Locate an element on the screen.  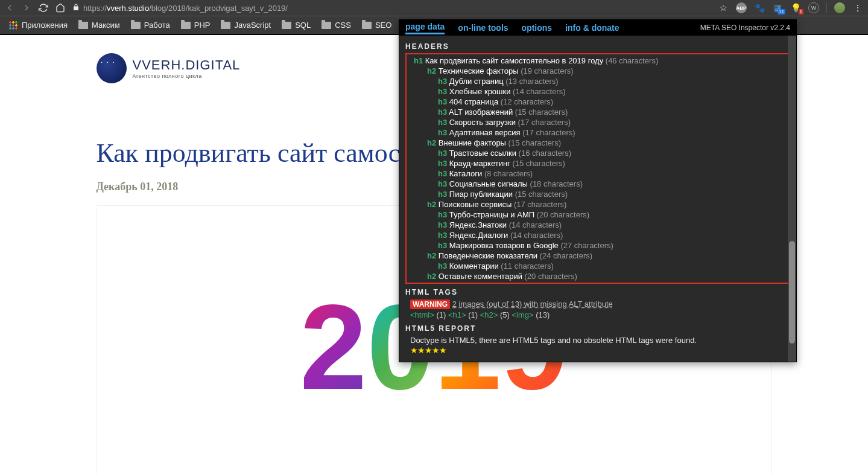
header-text: Пиар публикации is located at coordinates (481, 194).